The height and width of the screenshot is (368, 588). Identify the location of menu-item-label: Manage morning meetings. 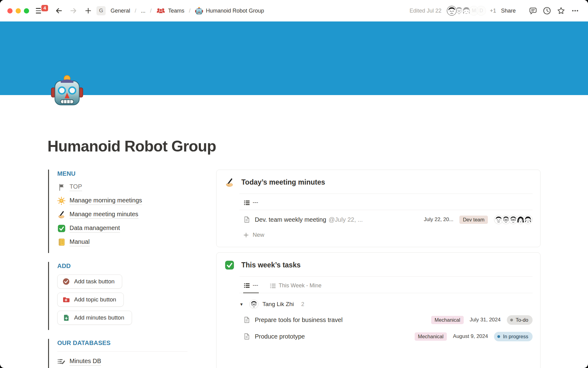
(106, 201).